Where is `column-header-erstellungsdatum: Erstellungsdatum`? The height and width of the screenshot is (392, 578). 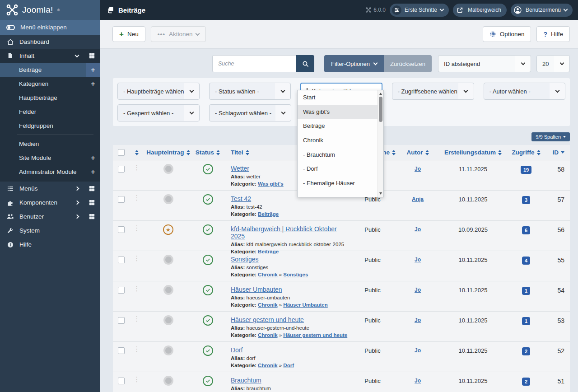 column-header-erstellungsdatum: Erstellungsdatum is located at coordinates (473, 153).